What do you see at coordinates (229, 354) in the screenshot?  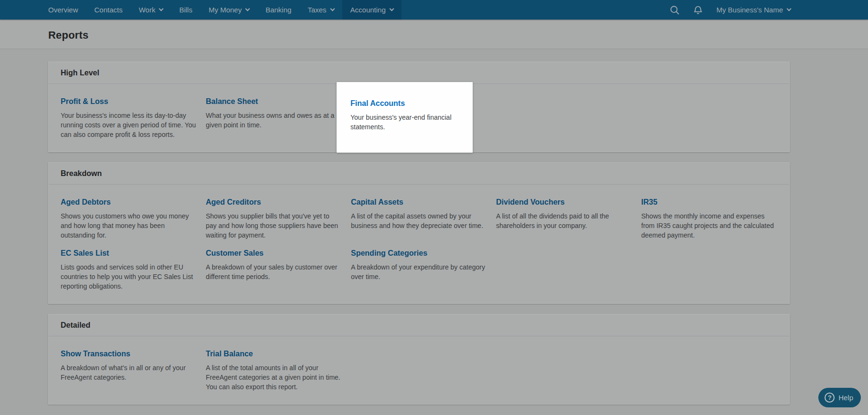 I see `report-link-trial-balance: Trial Balance` at bounding box center [229, 354].